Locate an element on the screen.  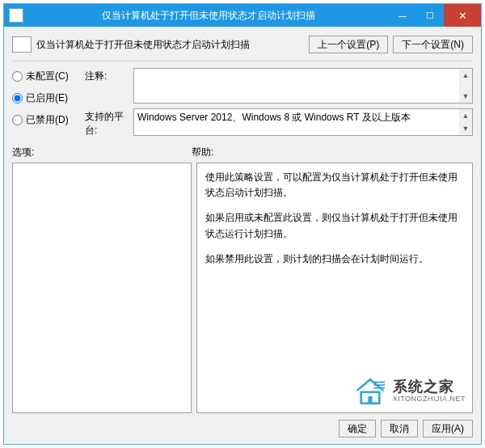
supported-text: Windows Server 2012、Windows 8 或 Windows … is located at coordinates (303, 118).